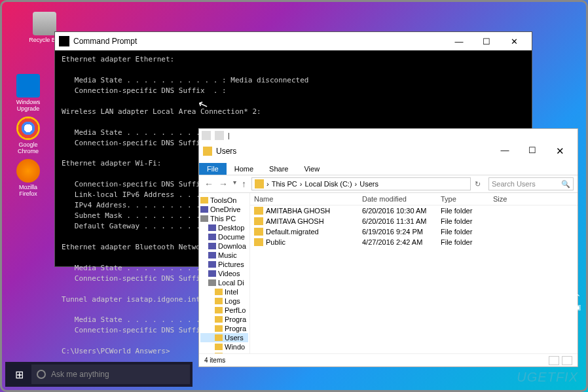  Describe the element at coordinates (361, 184) in the screenshot. I see `breadcrumb: › This PC › Local Disk (C:) › Users` at that location.